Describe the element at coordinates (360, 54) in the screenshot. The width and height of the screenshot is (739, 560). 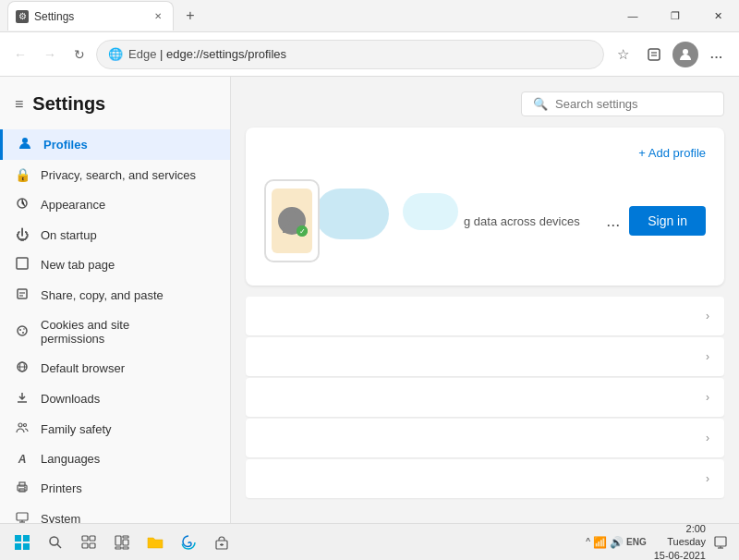
I see `address-text: Edge | edge://settings/profiles` at that location.